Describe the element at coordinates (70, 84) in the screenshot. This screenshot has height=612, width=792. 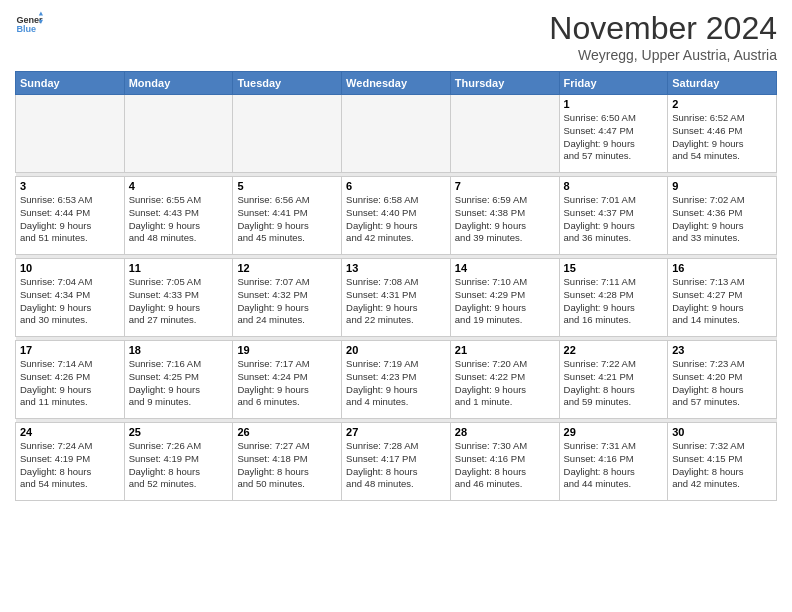
I see `col-sunday: Sunday` at that location.